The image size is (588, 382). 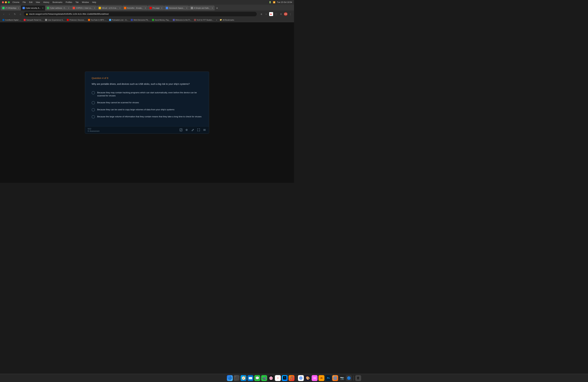 What do you see at coordinates (9, 2) in the screenshot?
I see `maximize-button` at bounding box center [9, 2].